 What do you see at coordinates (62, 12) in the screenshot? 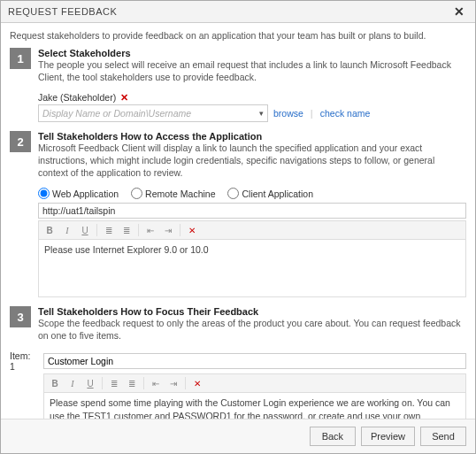
I see `dialog-title: REQUEST FEEDBACK` at bounding box center [62, 12].